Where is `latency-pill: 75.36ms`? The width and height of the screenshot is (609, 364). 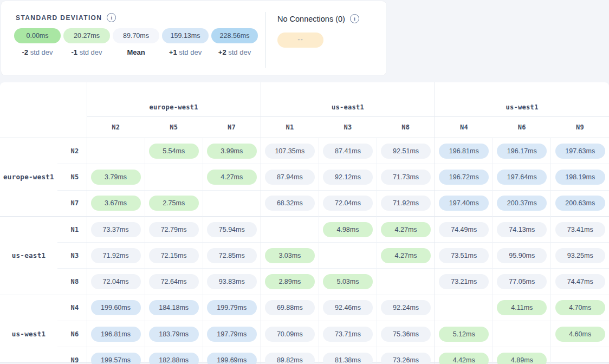
latency-pill: 75.36ms is located at coordinates (406, 334).